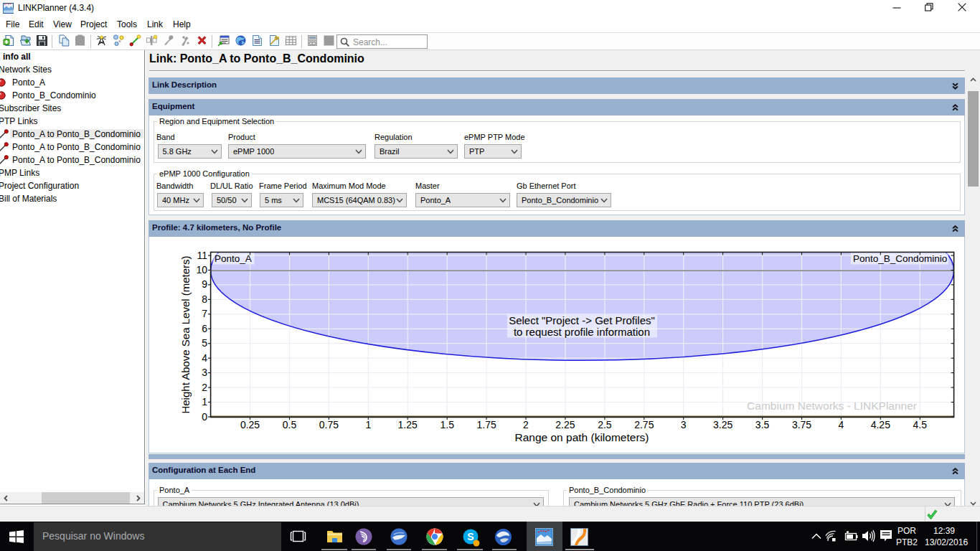 The width and height of the screenshot is (980, 551). What do you see at coordinates (250, 425) in the screenshot?
I see `svg-text: 0.25` at bounding box center [250, 425].